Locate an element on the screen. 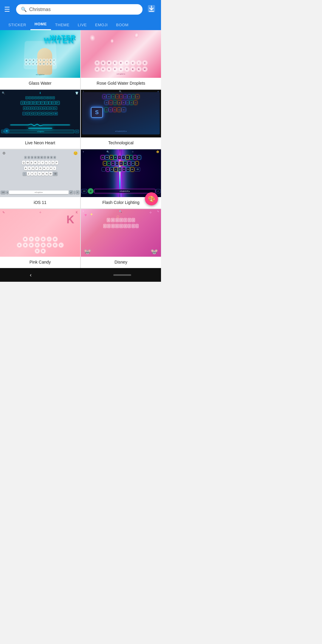 The image size is (322, 644). tab-home: HOME is located at coordinates (41, 24).